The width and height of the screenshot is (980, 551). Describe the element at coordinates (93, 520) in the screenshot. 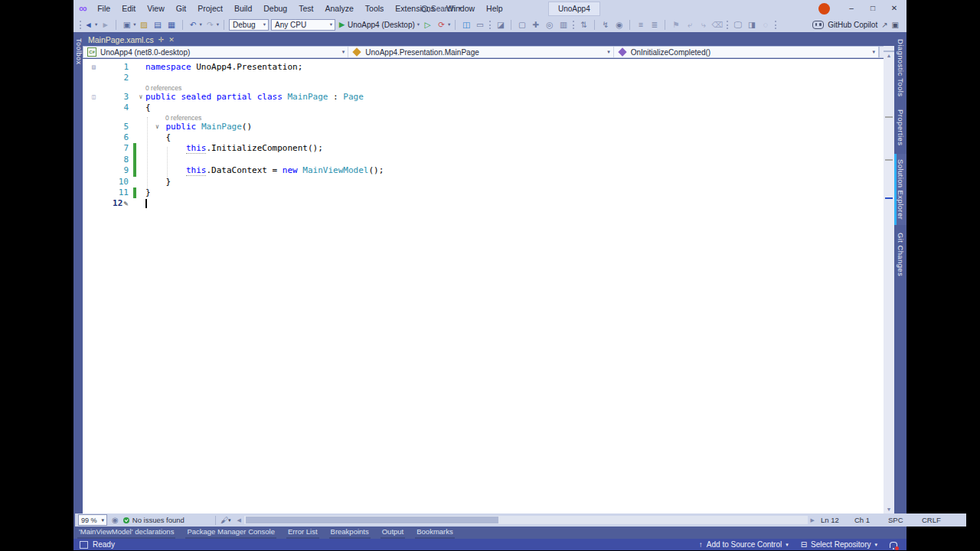

I see `zoom-dropdown: 99 % ▾` at that location.